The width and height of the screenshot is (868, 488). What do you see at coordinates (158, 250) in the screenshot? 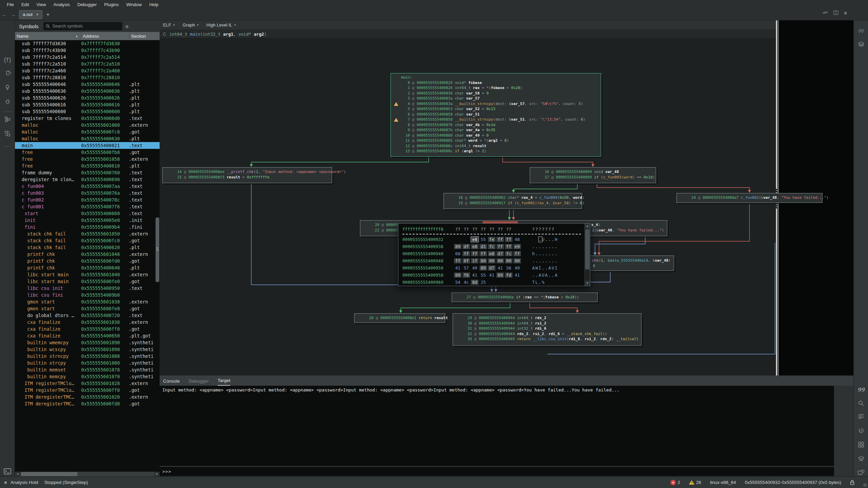
I see `symbols-vertical-scrollbar` at bounding box center [158, 250].